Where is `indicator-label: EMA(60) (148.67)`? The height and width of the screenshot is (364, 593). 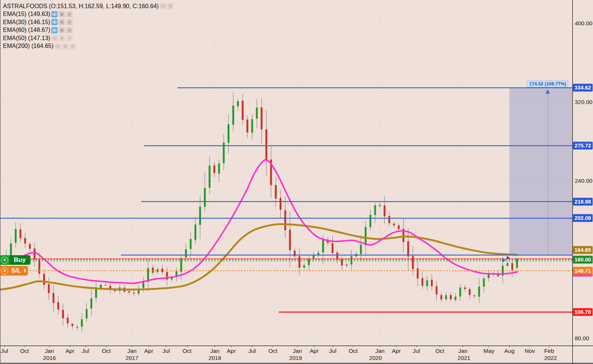
indicator-label: EMA(60) (148.67) is located at coordinates (27, 30).